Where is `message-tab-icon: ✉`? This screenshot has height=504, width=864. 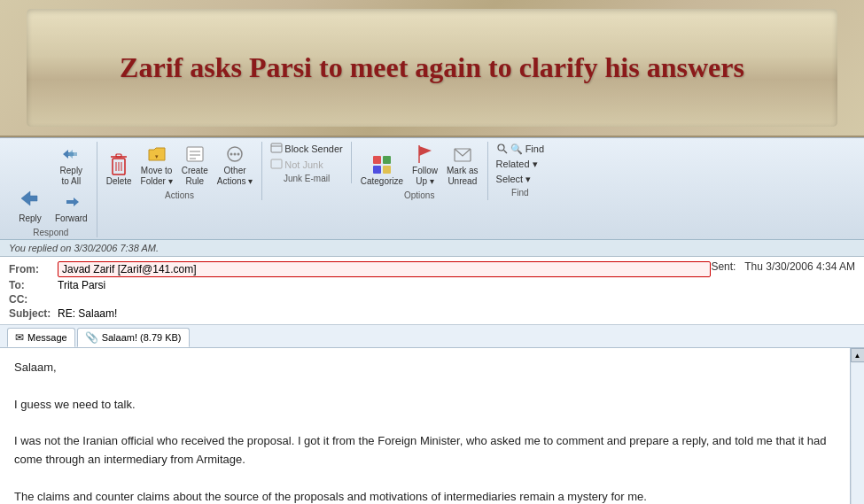 message-tab-icon: ✉ is located at coordinates (19, 337).